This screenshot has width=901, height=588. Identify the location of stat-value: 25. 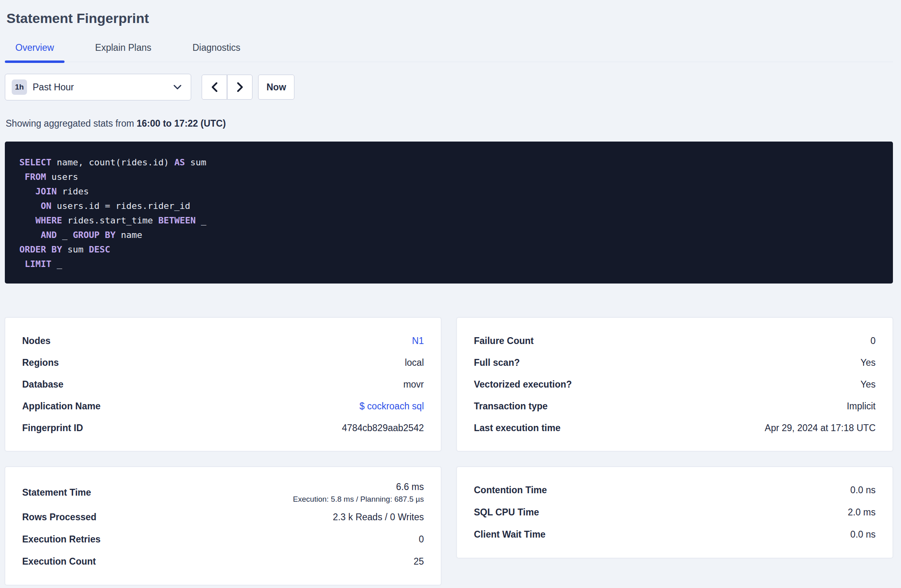
(419, 561).